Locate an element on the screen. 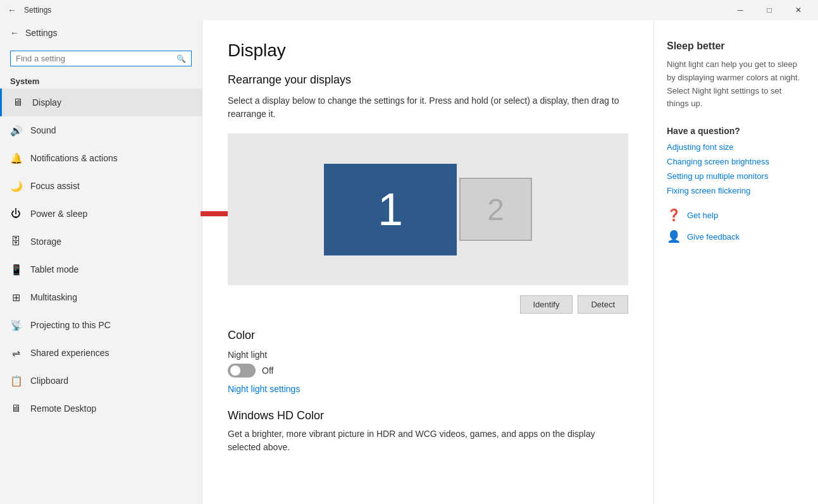  get-help-icon: ❓ is located at coordinates (674, 215).